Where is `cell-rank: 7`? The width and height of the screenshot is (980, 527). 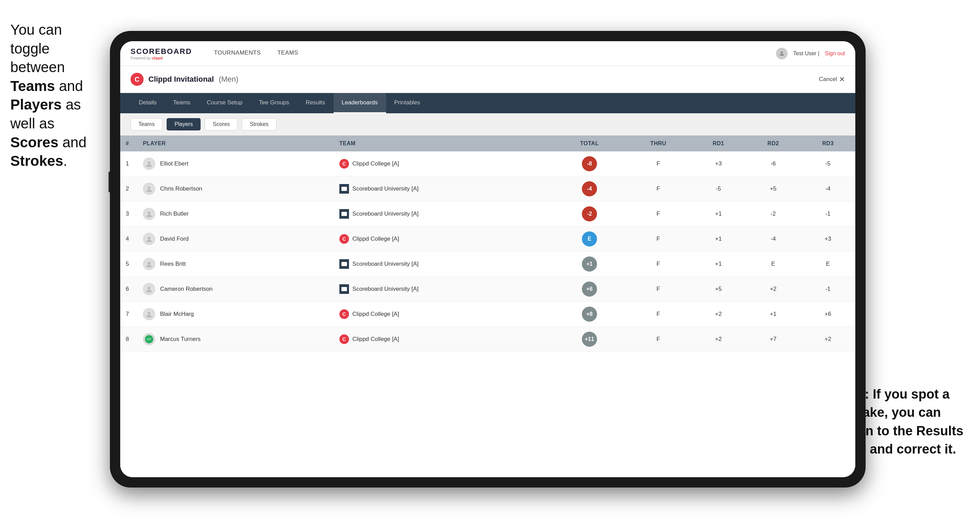
cell-rank: 7 is located at coordinates (129, 314).